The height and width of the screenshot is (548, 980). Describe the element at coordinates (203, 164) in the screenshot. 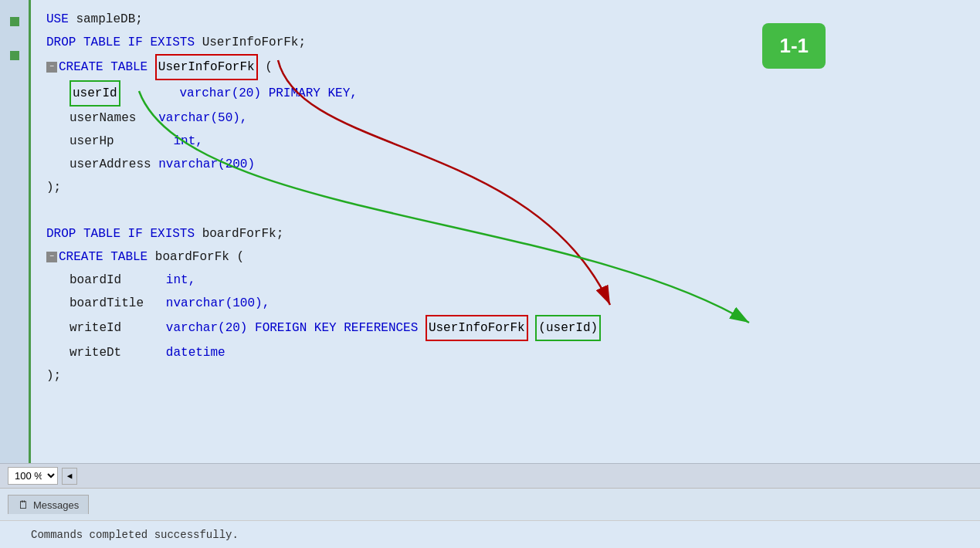

I see `keyword-nvarchar1: nvarchar(200)` at that location.